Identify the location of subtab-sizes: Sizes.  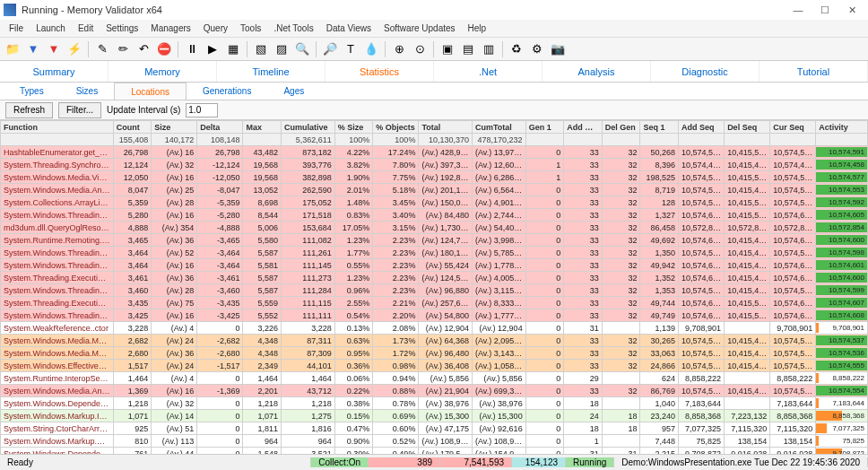
(87, 91).